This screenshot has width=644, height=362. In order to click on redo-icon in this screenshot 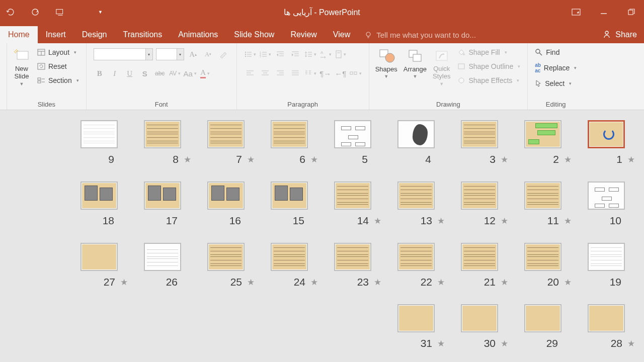, I will do `click(35, 12)`.